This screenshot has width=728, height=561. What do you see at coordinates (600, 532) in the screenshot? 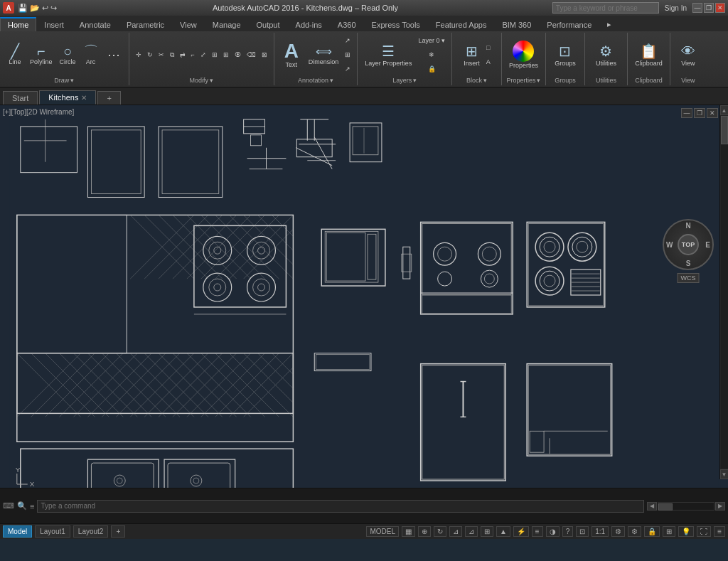
I see `scale-btn: 1:1` at bounding box center [600, 532].